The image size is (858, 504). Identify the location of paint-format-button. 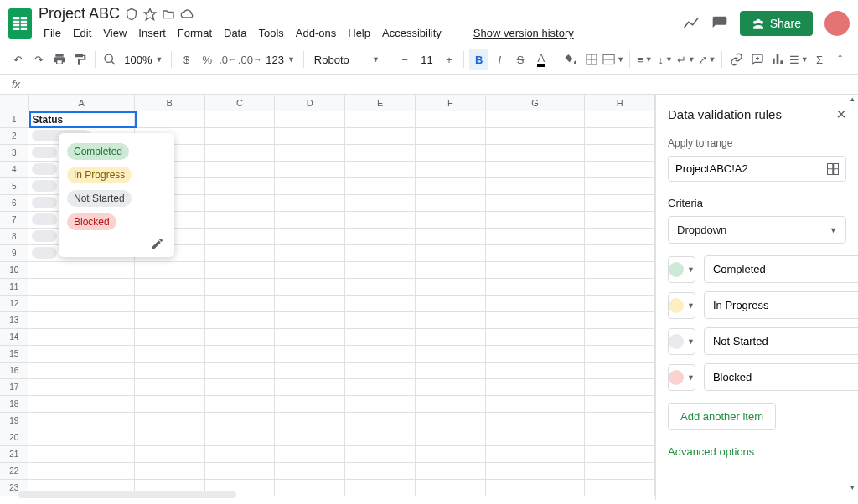
(80, 59).